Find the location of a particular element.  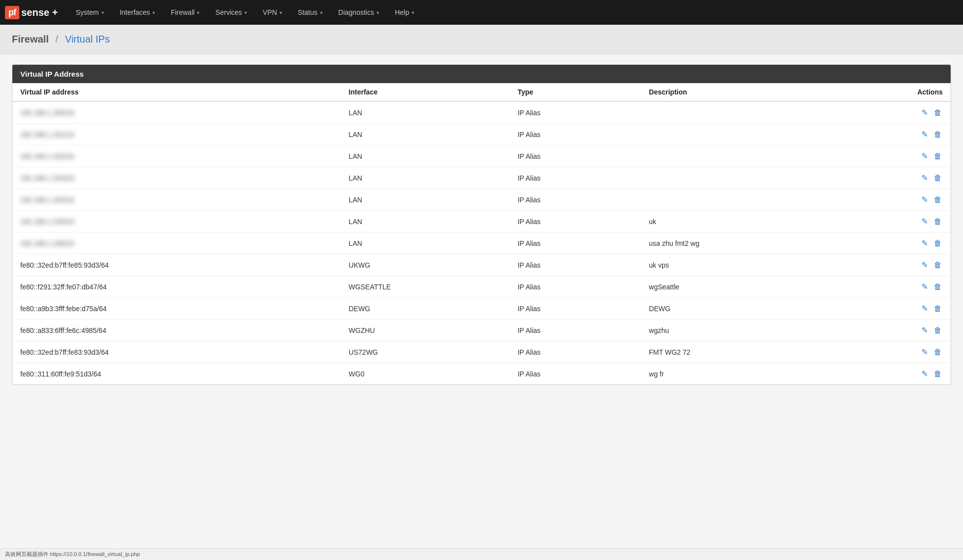

table-row: 192.168.1.205/24LANIP Aliasuk✎🗑 is located at coordinates (482, 222).